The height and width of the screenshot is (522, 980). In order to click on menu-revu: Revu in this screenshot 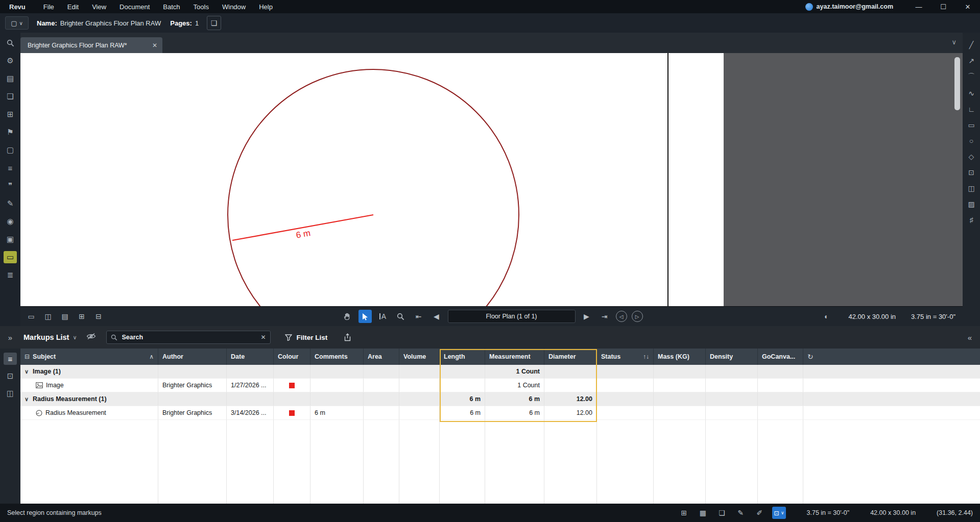, I will do `click(18, 7)`.